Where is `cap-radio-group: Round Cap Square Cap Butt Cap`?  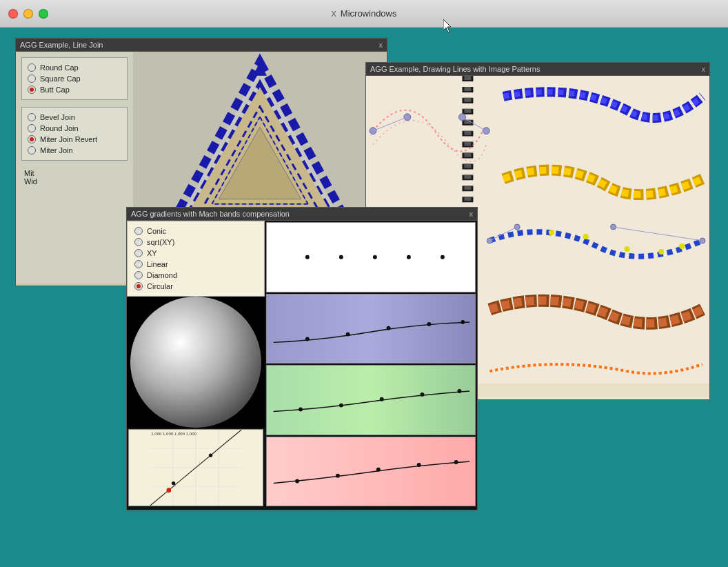
cap-radio-group: Round Cap Square Cap Butt Cap is located at coordinates (74, 79).